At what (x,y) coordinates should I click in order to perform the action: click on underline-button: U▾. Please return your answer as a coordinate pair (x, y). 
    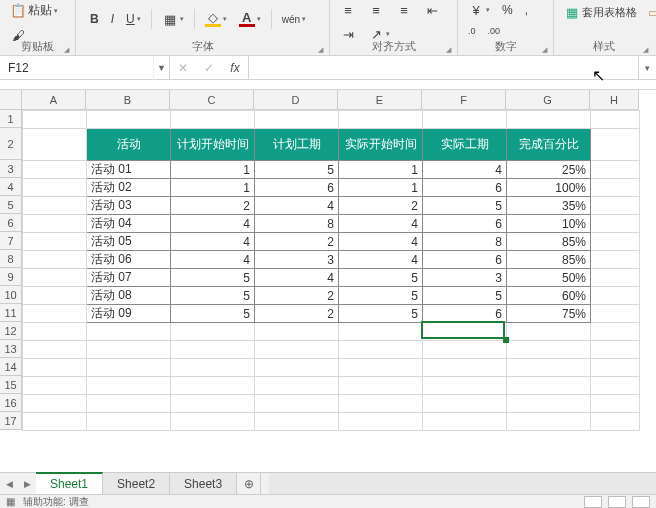
    Looking at the image, I should click on (134, 19).